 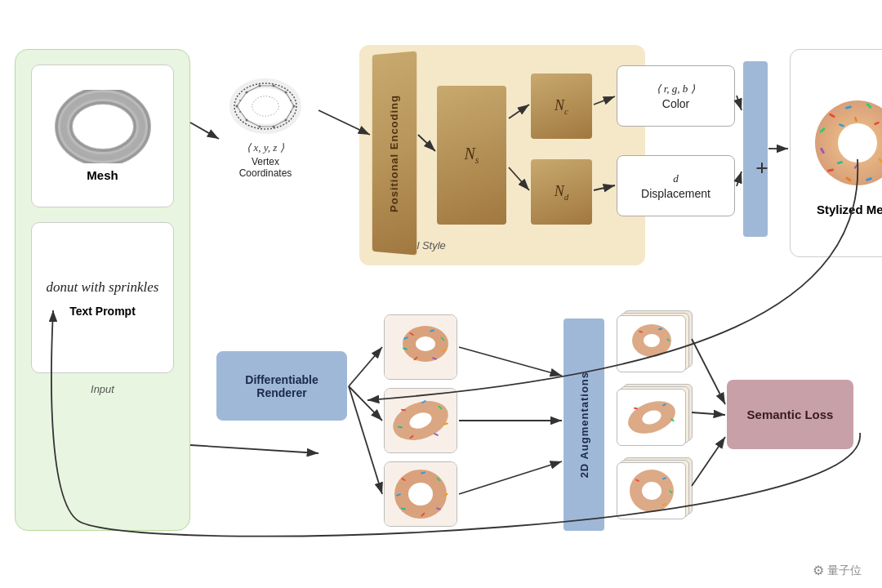 What do you see at coordinates (755, 149) in the screenshot?
I see `blue-bar-top` at bounding box center [755, 149].